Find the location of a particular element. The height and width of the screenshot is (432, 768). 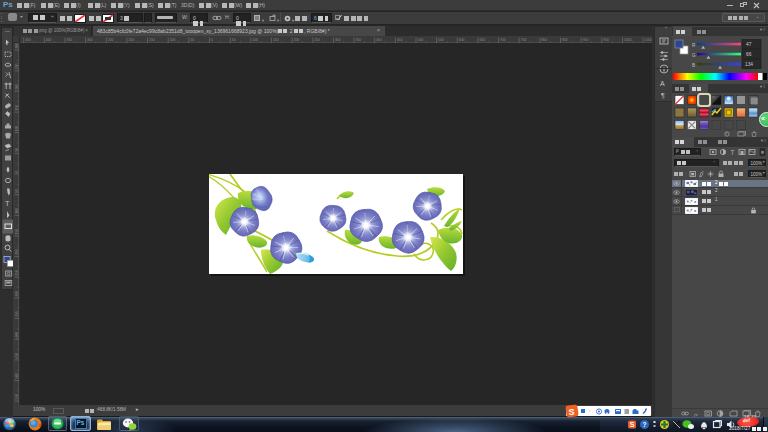

svg-text: 950 is located at coordinates (606, 40).